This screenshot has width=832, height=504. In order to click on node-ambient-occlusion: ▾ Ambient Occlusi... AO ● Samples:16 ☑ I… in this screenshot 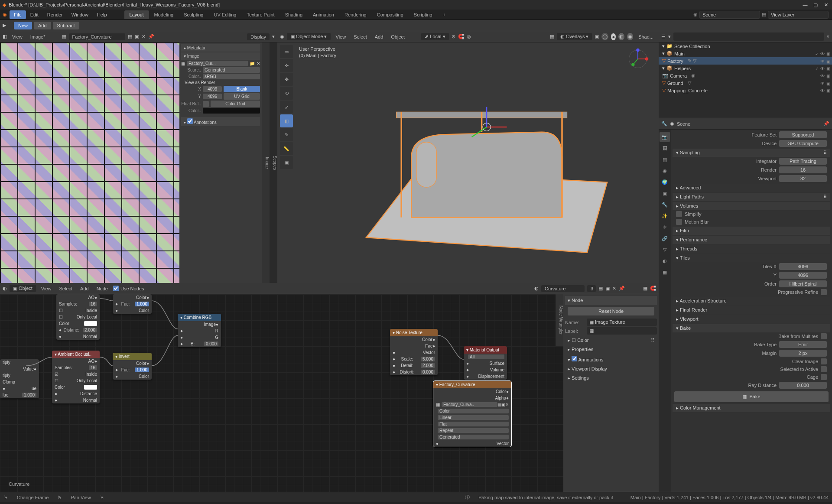, I will do `click(76, 377)`.